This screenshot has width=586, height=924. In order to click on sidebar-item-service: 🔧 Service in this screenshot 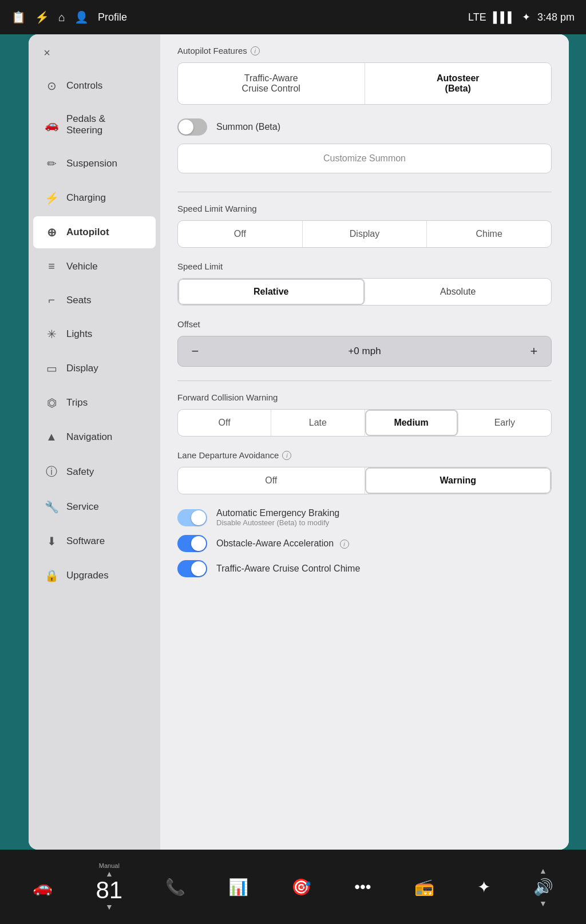, I will do `click(94, 507)`.